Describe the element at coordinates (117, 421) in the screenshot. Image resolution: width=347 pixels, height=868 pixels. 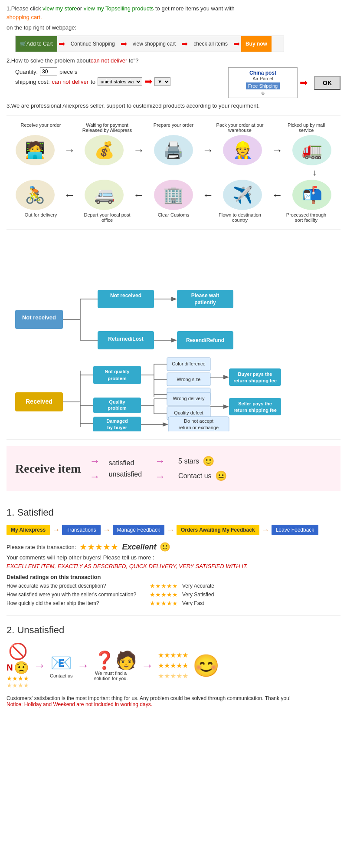
I see `svg-text: Damaged` at that location.